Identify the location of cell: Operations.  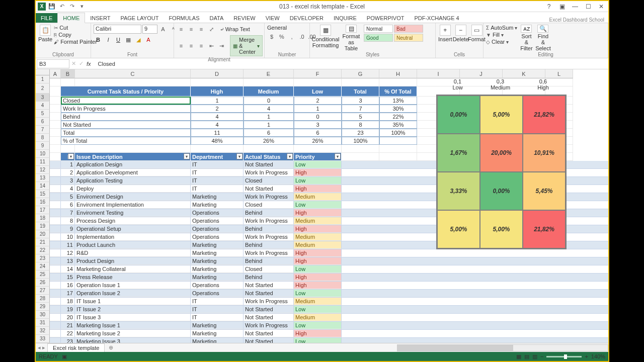
(217, 286).